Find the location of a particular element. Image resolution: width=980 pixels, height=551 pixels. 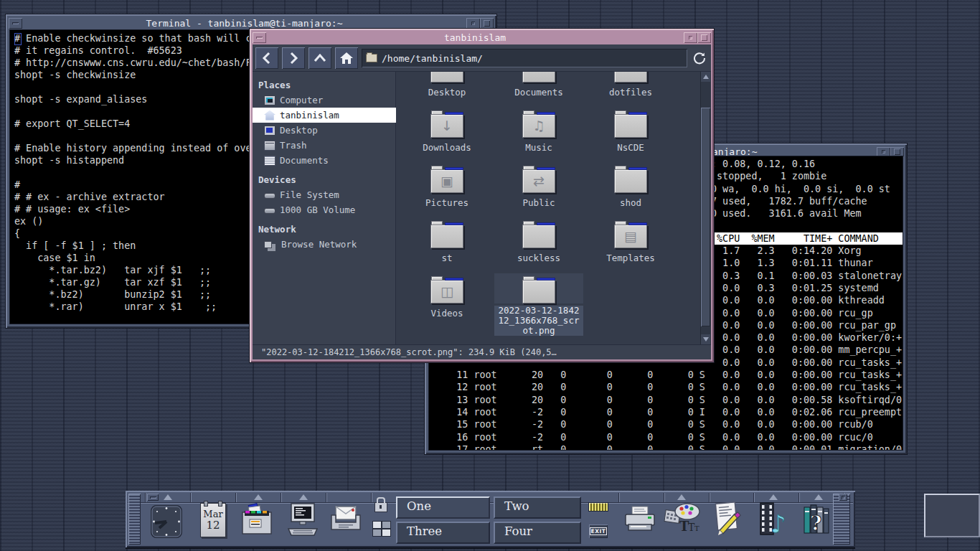

workspace-button: Four is located at coordinates (537, 532).